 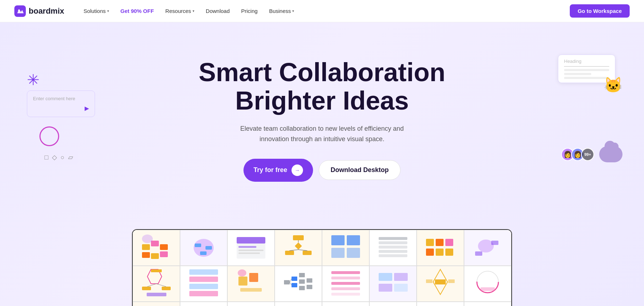 I want to click on template-grid-wrapper, so click(x=322, y=268).